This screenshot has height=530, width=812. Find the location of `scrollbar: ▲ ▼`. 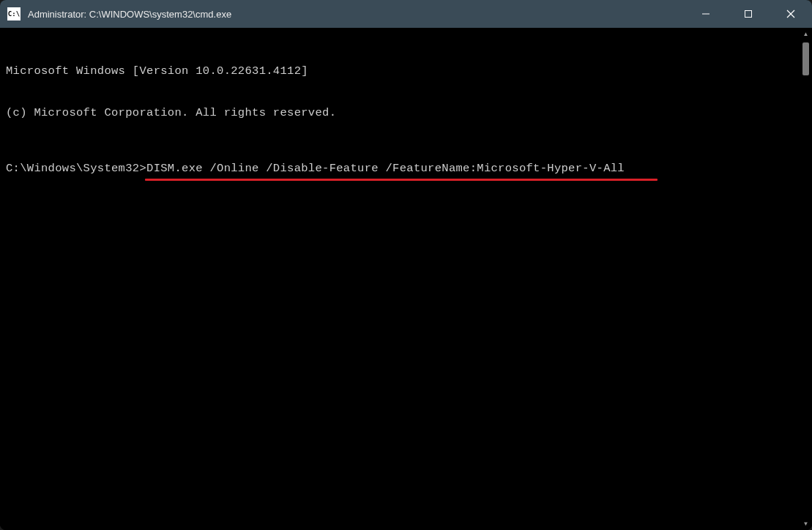

scrollbar: ▲ ▼ is located at coordinates (805, 279).